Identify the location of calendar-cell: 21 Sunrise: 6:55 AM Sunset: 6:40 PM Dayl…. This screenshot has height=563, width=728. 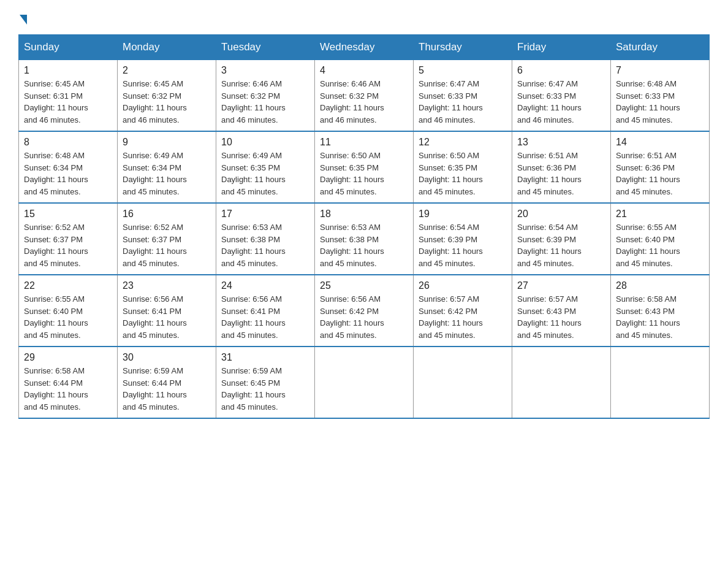
(661, 239).